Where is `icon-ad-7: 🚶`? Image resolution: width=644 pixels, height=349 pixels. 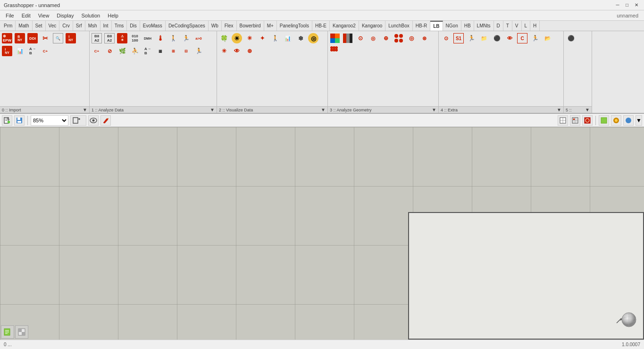
icon-ad-7: 🚶 is located at coordinates (173, 38).